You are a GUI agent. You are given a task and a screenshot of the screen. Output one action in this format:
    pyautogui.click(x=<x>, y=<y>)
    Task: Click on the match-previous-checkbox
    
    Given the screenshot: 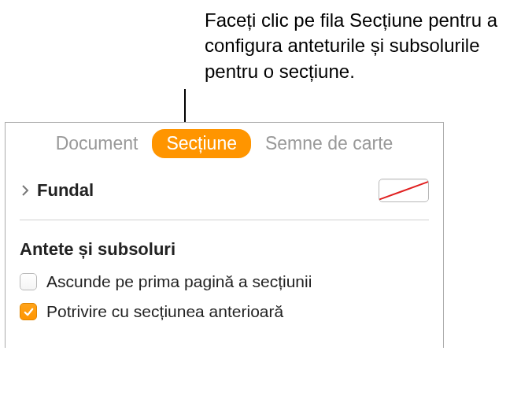 What is the action you would take?
    pyautogui.click(x=28, y=312)
    